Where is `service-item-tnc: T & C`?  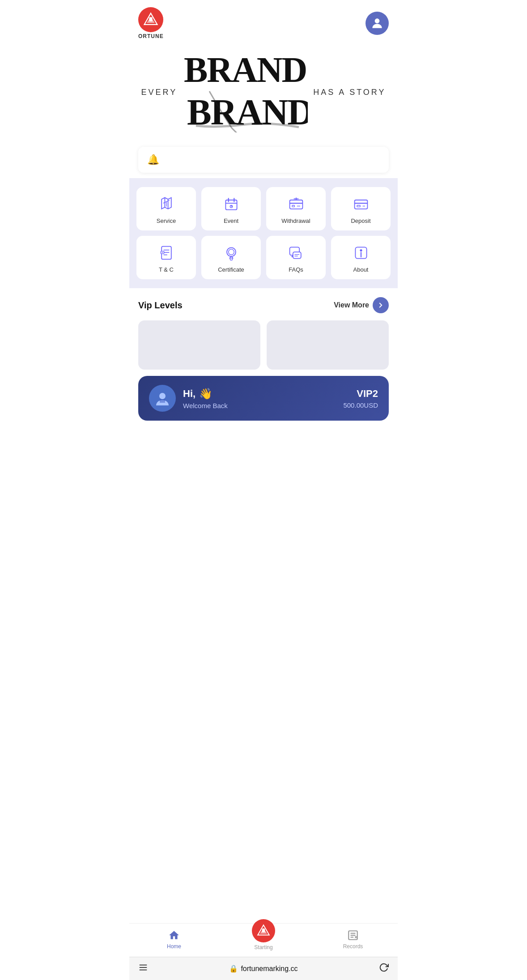 service-item-tnc: T & C is located at coordinates (166, 258).